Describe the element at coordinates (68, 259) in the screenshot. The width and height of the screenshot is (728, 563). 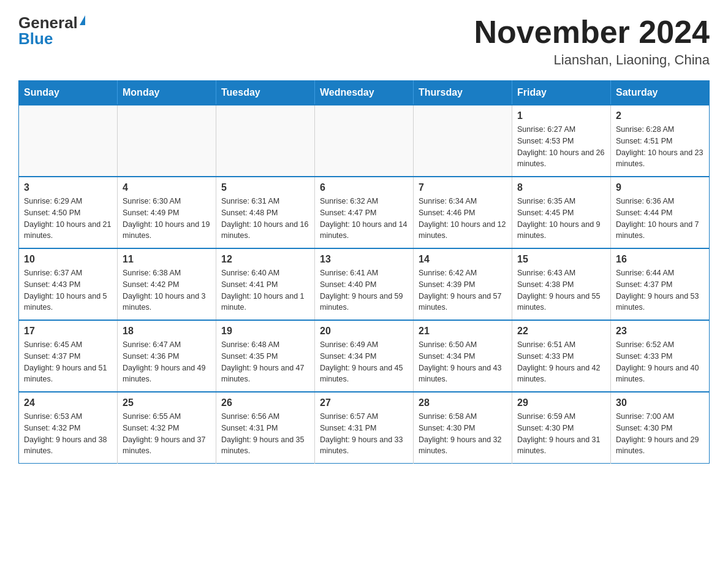
I see `day-number: 10` at that location.